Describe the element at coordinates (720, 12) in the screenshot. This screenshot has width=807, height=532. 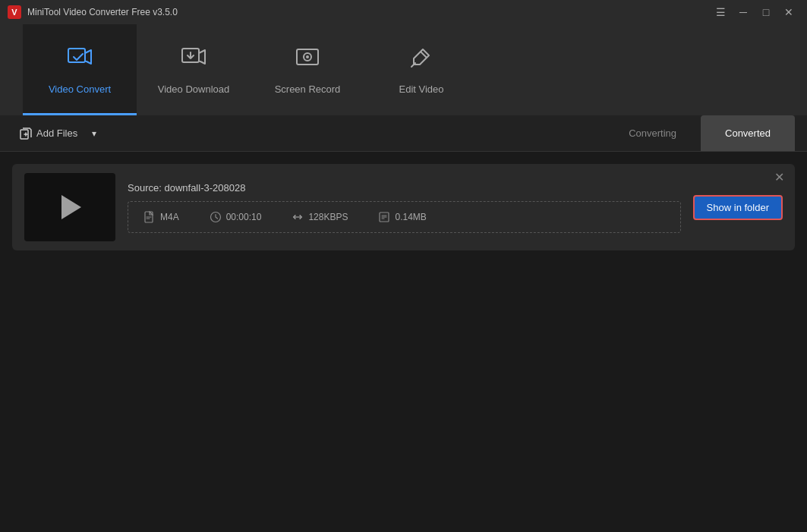
I see `menu-button: ☰` at that location.